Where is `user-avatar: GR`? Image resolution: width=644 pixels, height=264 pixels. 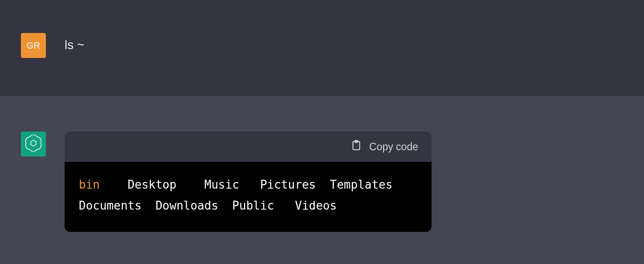
user-avatar: GR is located at coordinates (33, 45).